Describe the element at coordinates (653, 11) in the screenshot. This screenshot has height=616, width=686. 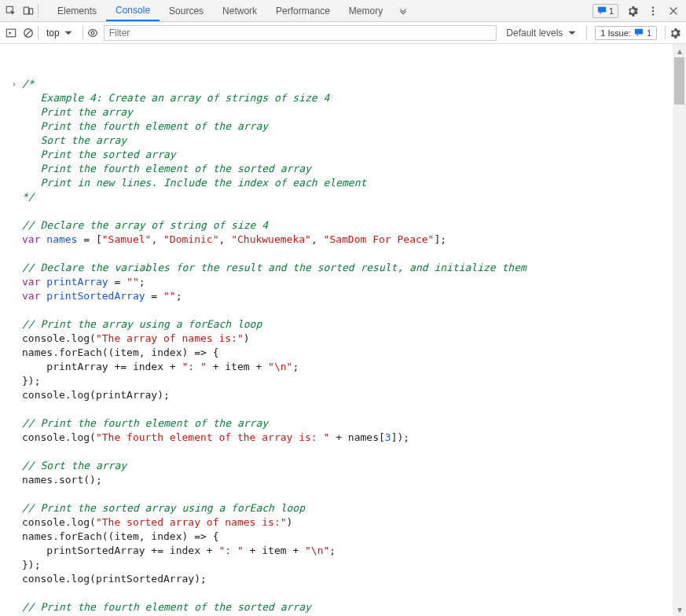
I see `kebab-icon` at that location.